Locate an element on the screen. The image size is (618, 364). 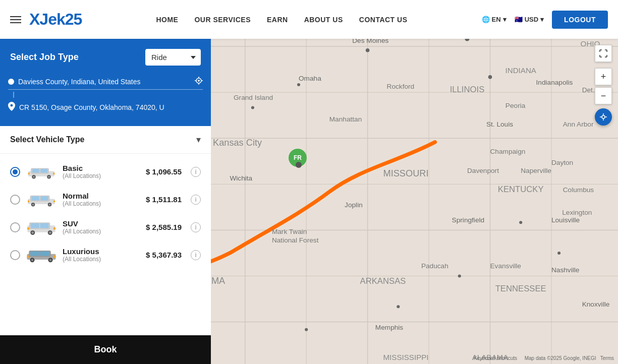
svg-text: Nashville is located at coordinates (565, 270).